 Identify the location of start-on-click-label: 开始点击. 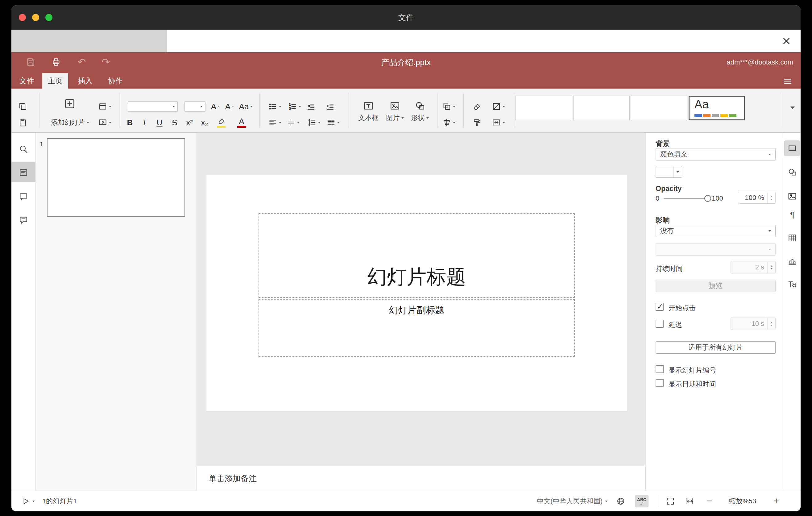
(682, 308).